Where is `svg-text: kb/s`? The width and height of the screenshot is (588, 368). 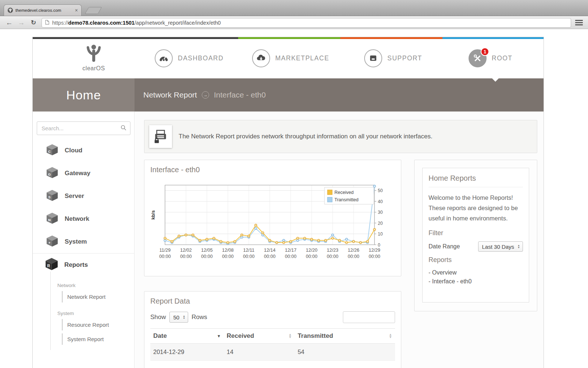 svg-text: kb/s is located at coordinates (153, 215).